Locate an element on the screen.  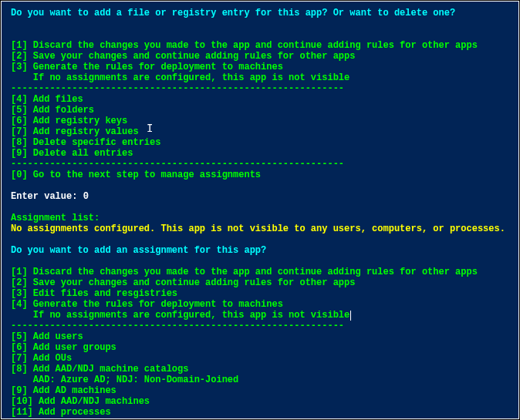
menu-option: [3] Generate the rules for deployment to… is located at coordinates (260, 67).